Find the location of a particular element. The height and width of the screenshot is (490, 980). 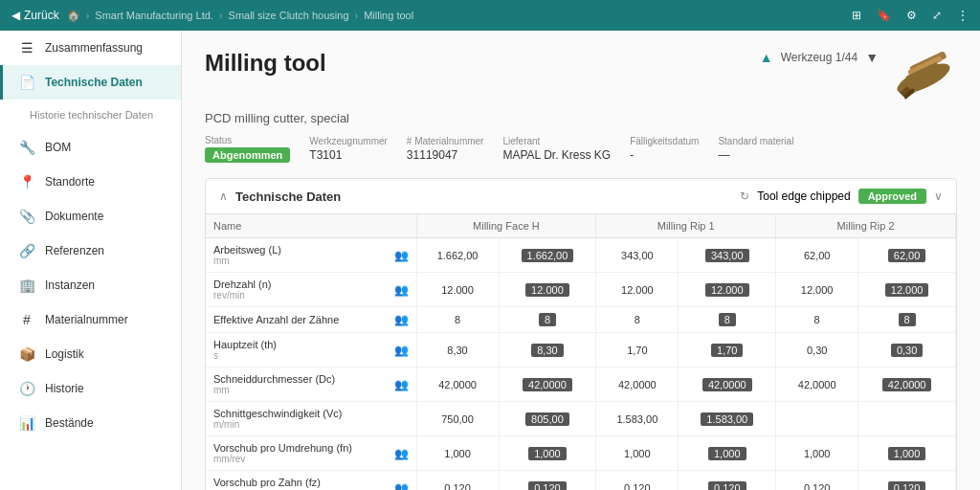

rip1-dark-value: 1.583,00 is located at coordinates (727, 419).